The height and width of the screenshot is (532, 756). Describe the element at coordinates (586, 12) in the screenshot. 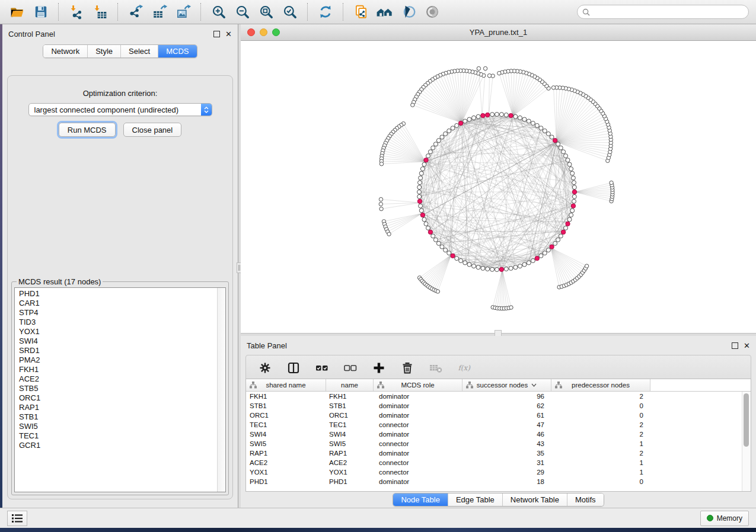

I see `search-icon` at that location.